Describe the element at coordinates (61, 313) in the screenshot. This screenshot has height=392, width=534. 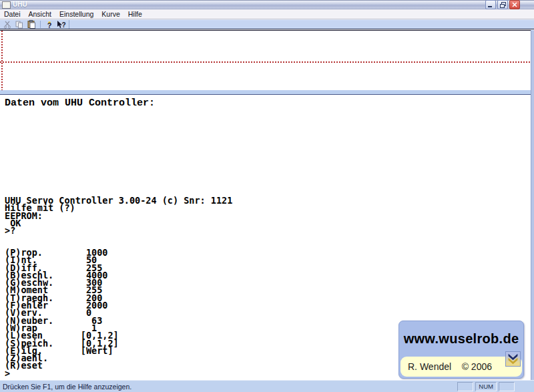
I see `terminal-parameter-list: (P)rop. 1000 (I)nt. 50 (D)iff. 255 (B)es…` at that location.